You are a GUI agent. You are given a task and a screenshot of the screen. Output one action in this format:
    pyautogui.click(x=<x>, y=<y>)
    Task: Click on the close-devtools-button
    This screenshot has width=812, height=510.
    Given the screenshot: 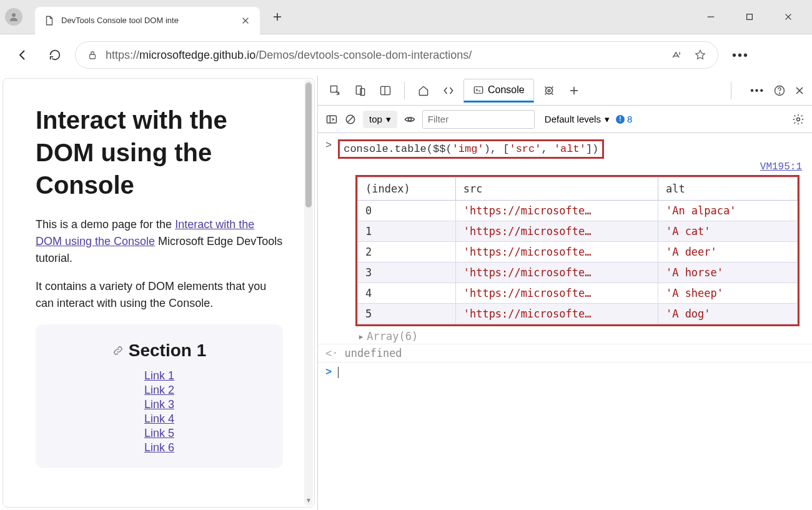 What is the action you would take?
    pyautogui.click(x=800, y=91)
    